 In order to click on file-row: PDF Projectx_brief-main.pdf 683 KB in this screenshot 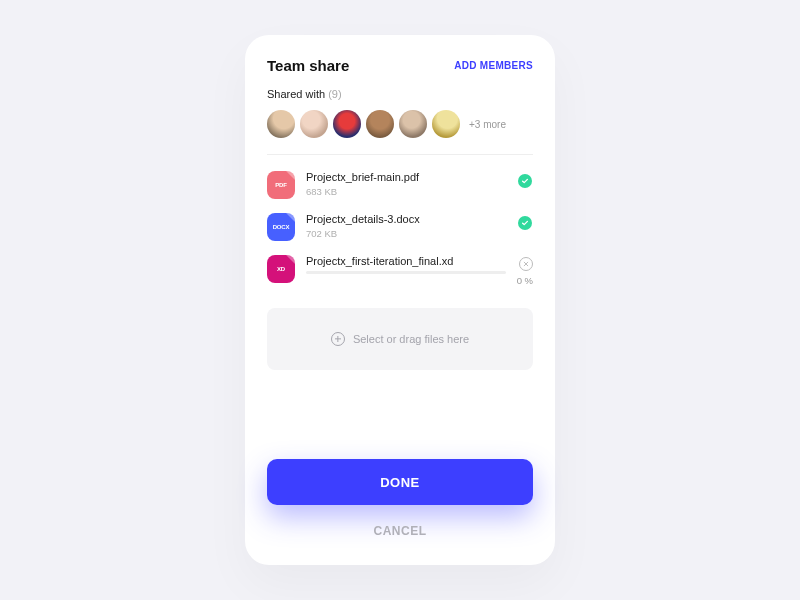, I will do `click(400, 185)`.